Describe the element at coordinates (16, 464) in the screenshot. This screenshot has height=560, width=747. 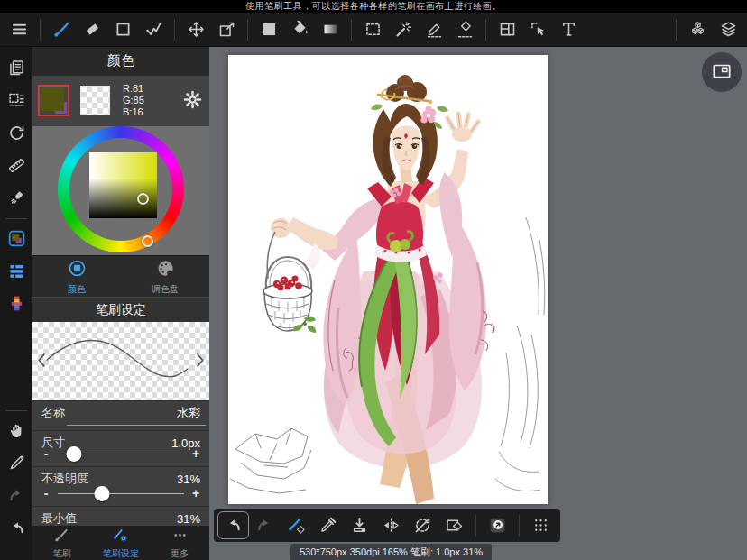
I see `stylus-icon` at that location.